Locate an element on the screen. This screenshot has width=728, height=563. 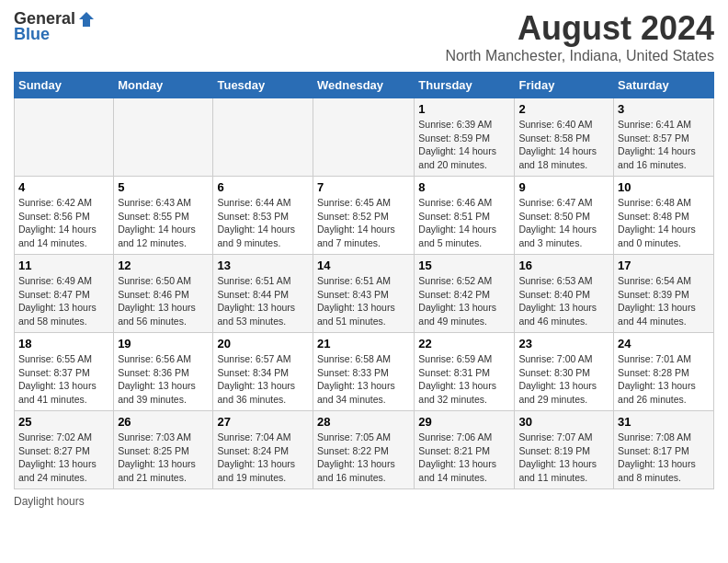
calendar-cell: 25Sunrise: 7:02 AM Sunset: 8:27 PM Dayli… is located at coordinates (64, 451).